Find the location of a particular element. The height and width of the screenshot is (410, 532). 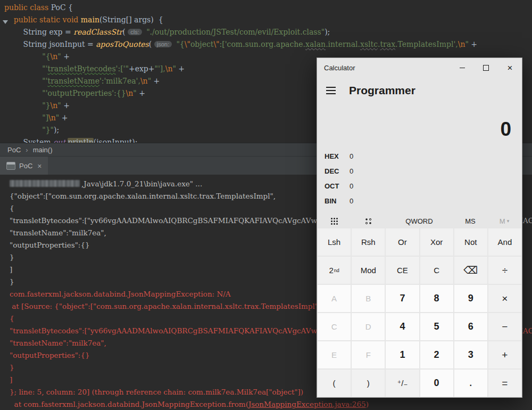

word-size-label: QWORD is located at coordinates (419, 222).